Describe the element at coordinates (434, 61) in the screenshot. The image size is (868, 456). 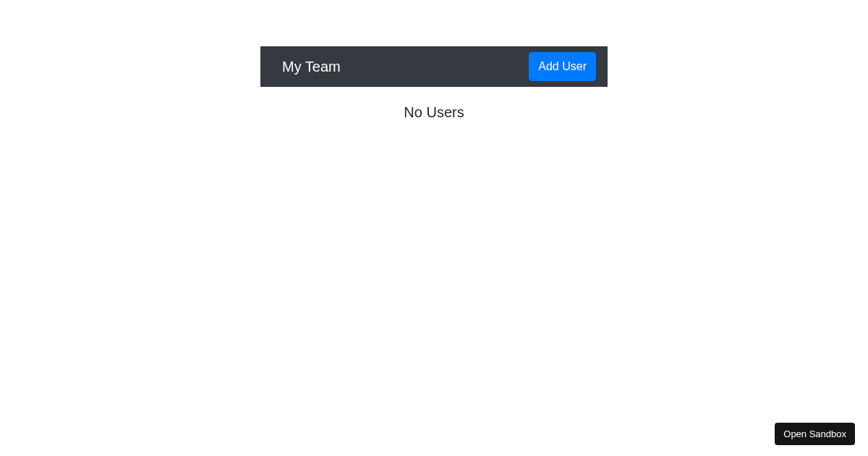
I see `app-container: My Team Add User No Users` at that location.